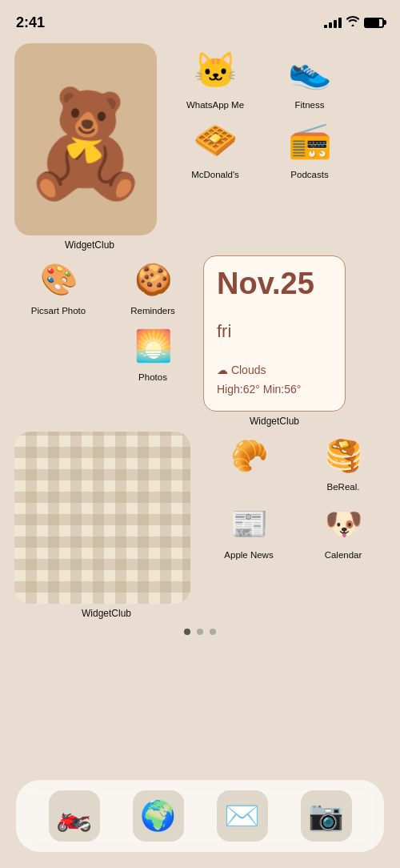  What do you see at coordinates (102, 517) in the screenshot?
I see `plaid-widget` at bounding box center [102, 517].